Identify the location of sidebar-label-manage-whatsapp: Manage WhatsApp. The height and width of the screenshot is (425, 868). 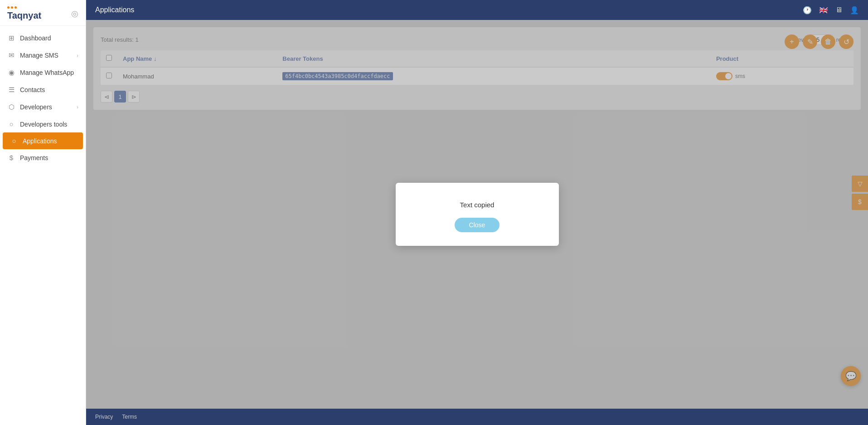
(47, 73).